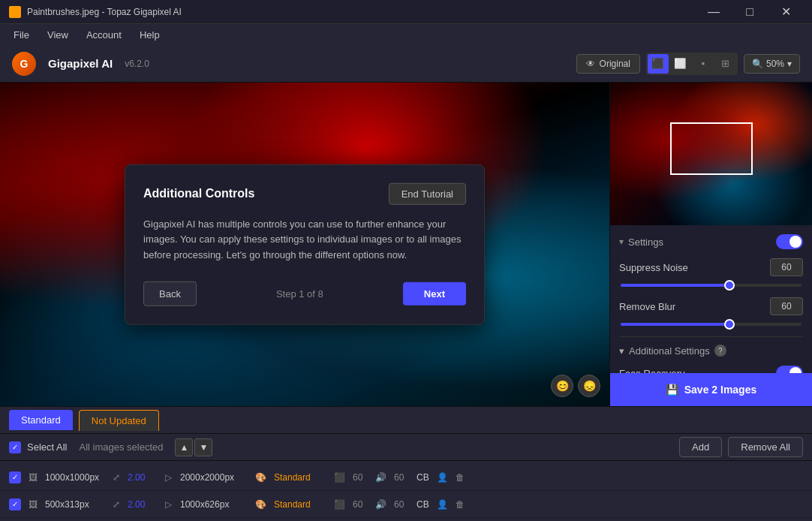 This screenshot has width=812, height=521. Describe the element at coordinates (261, 504) in the screenshot. I see `model-icon-2: 🎨` at that location.